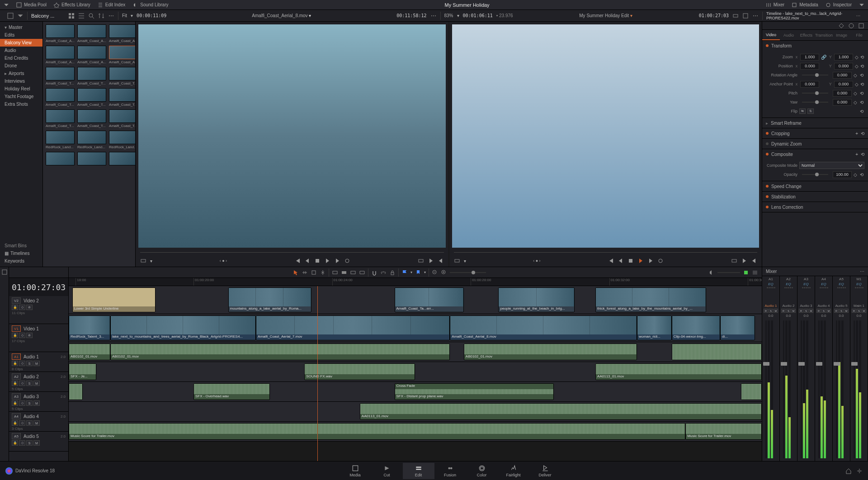 This screenshot has height=480, width=868. What do you see at coordinates (71, 16) in the screenshot?
I see `thumb-view-icon` at bounding box center [71, 16].